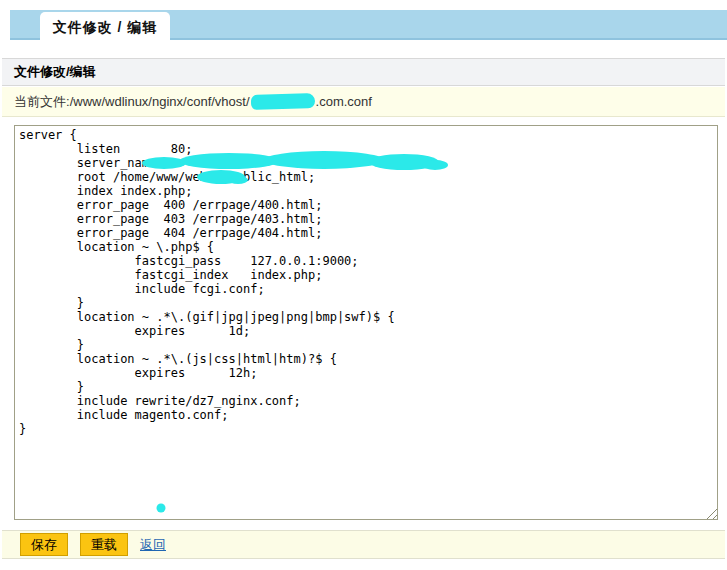 Image resolution: width=727 pixels, height=570 pixels. I want to click on redaction-marker-file-path, so click(282, 102).